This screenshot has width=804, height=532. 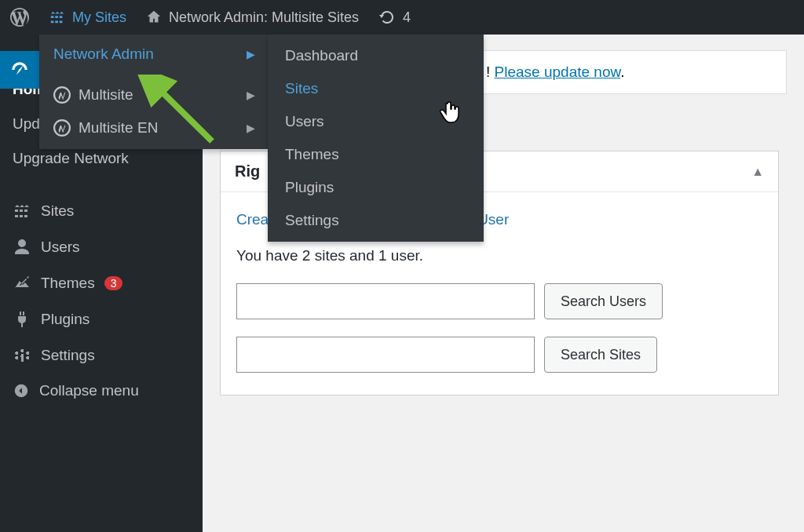 What do you see at coordinates (154, 93) in the screenshot?
I see `site-item-a: Multisite ▶` at bounding box center [154, 93].